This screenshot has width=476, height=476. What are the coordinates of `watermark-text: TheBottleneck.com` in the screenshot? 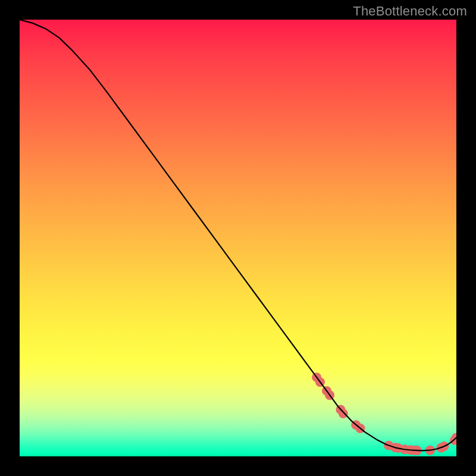 It's located at (410, 11).